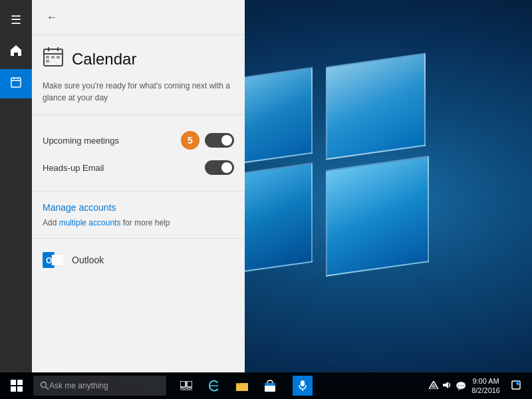 This screenshot has height=399, width=532. What do you see at coordinates (227, 140) in the screenshot?
I see `toggle-thumb` at bounding box center [227, 140].